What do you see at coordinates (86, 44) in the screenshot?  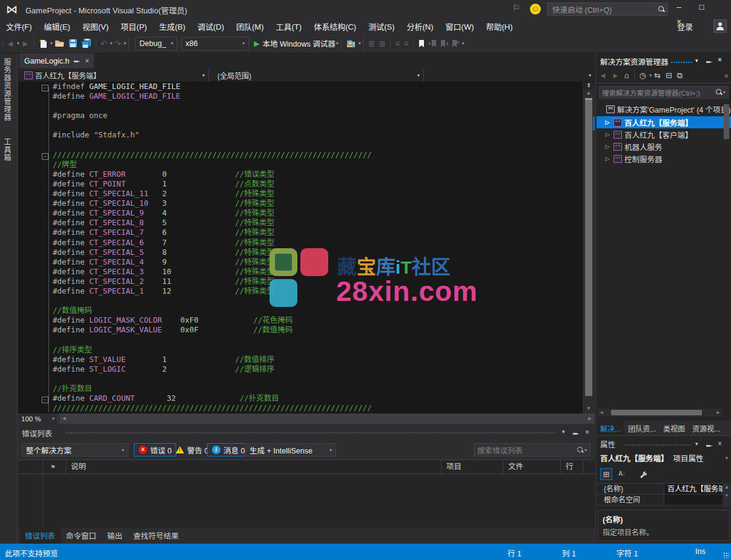 I see `save-all-icon` at bounding box center [86, 44].